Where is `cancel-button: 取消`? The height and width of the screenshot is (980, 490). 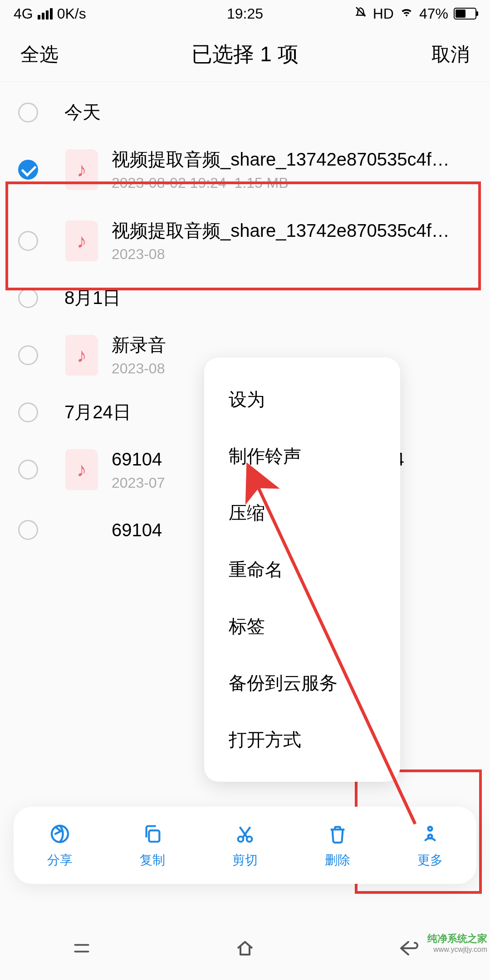 cancel-button: 取消 is located at coordinates (451, 54).